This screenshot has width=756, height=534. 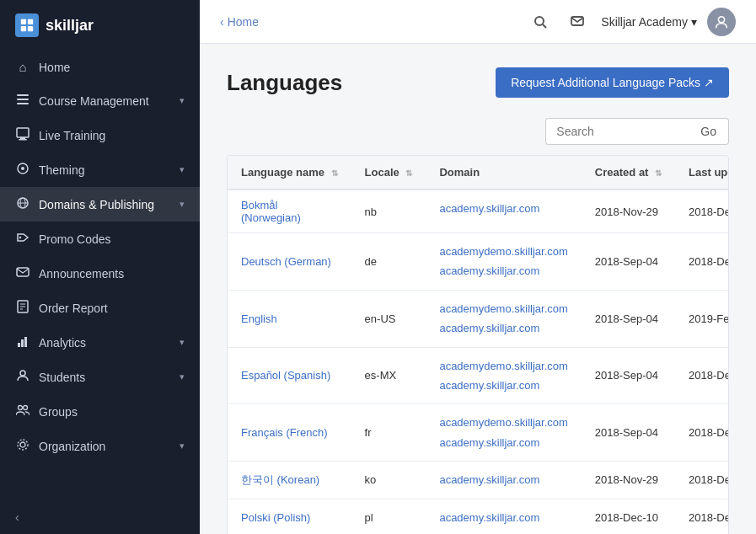 What do you see at coordinates (478, 131) in the screenshot?
I see `search-bar: Go` at bounding box center [478, 131].